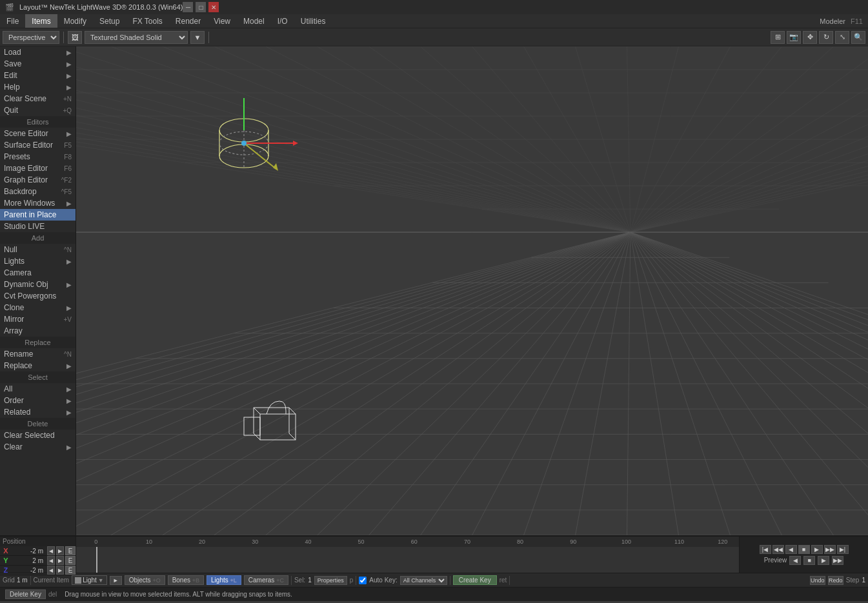 This screenshot has height=603, width=868. What do you see at coordinates (222, 21) in the screenshot?
I see `menu-view: View` at bounding box center [222, 21].